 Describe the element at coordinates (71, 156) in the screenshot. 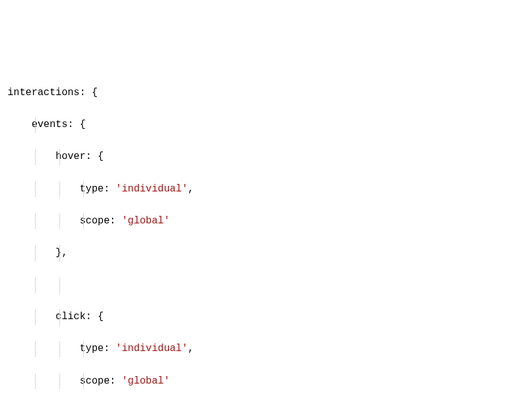

I see `tok-key: hover` at that location.